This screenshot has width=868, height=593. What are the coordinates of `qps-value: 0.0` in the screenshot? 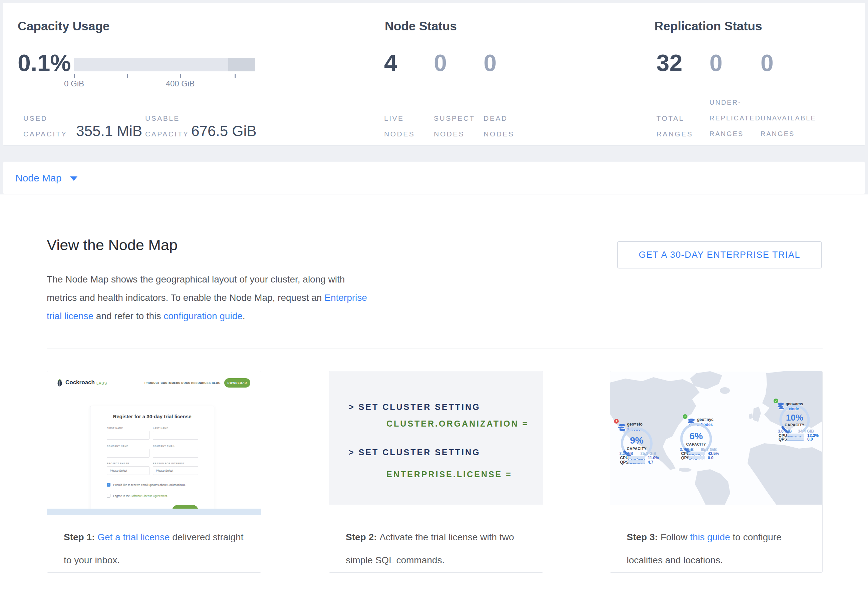 It's located at (810, 439).